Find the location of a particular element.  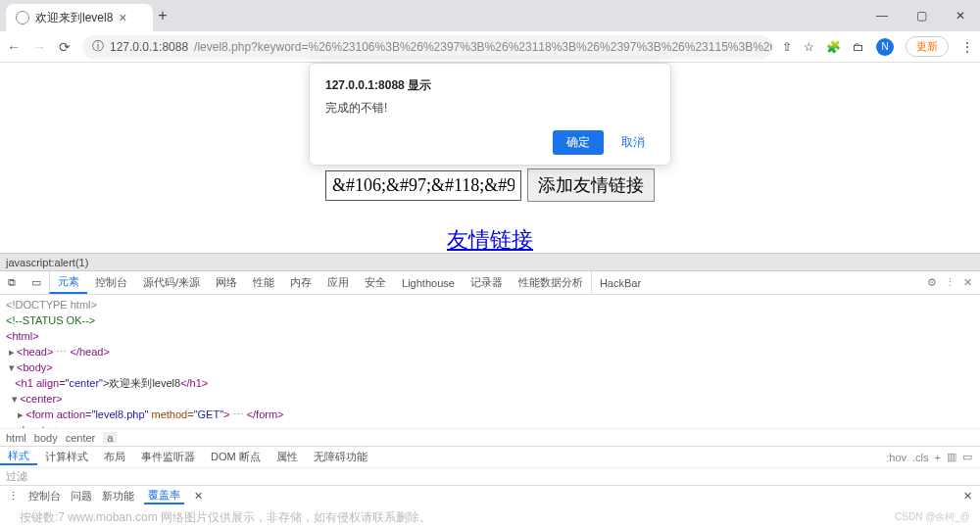

dialog-title: 127.0.0.1:8088 显示 is located at coordinates (490, 86).